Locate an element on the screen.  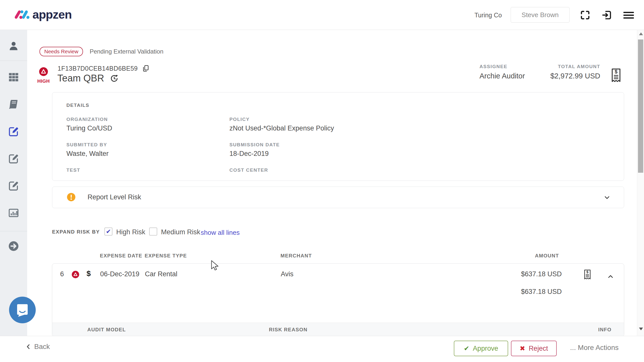
warning-icon is located at coordinates (71, 197).